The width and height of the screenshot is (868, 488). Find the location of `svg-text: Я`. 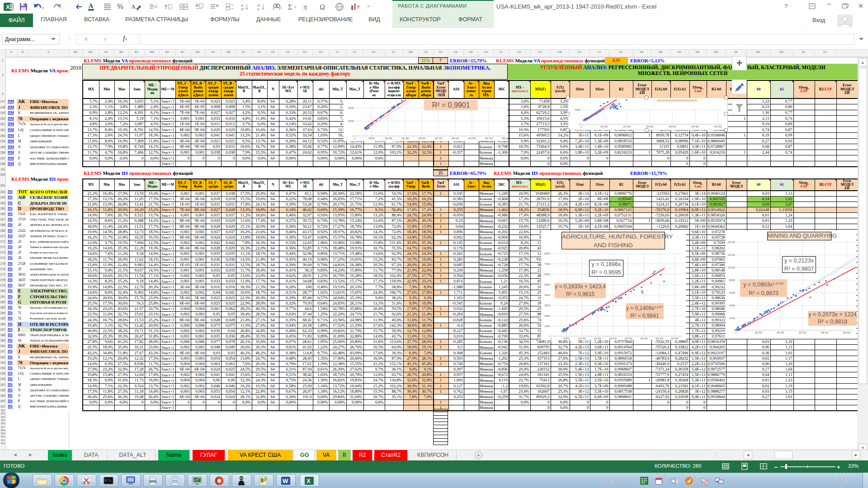

svg-text: Я is located at coordinates (242, 9).